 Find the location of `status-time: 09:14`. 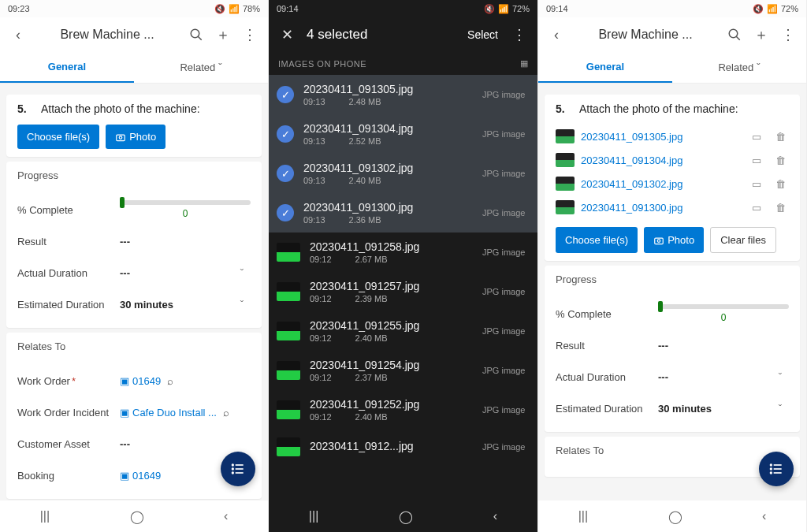

status-time: 09:14 is located at coordinates (288, 9).